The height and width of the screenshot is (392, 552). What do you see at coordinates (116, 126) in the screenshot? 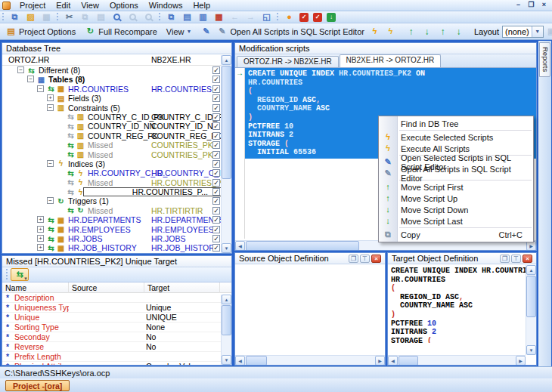
I see `tree-row: ⇆▥COUNTRY_ID_NNCOUNTRY_ID_NN✓` at bounding box center [116, 126].